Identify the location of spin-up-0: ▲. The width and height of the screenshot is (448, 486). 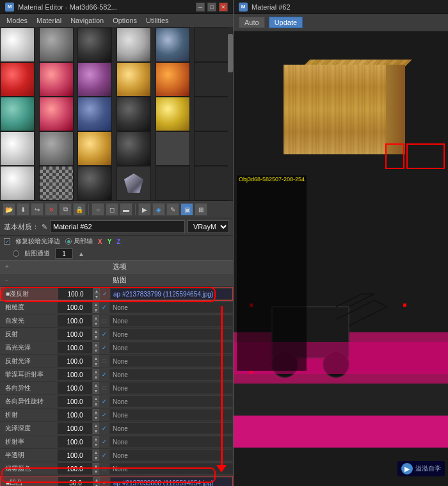
(97, 291).